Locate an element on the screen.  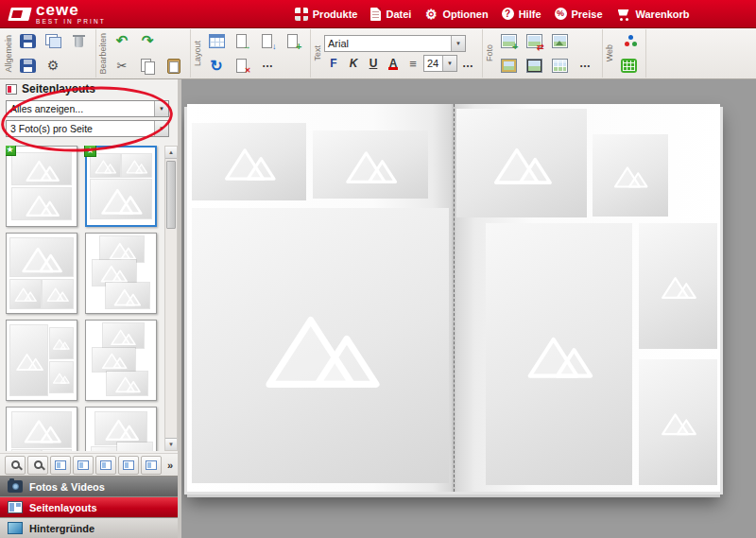
sidebar-nav-hintergründe: Hintergründe is located at coordinates (89, 528).